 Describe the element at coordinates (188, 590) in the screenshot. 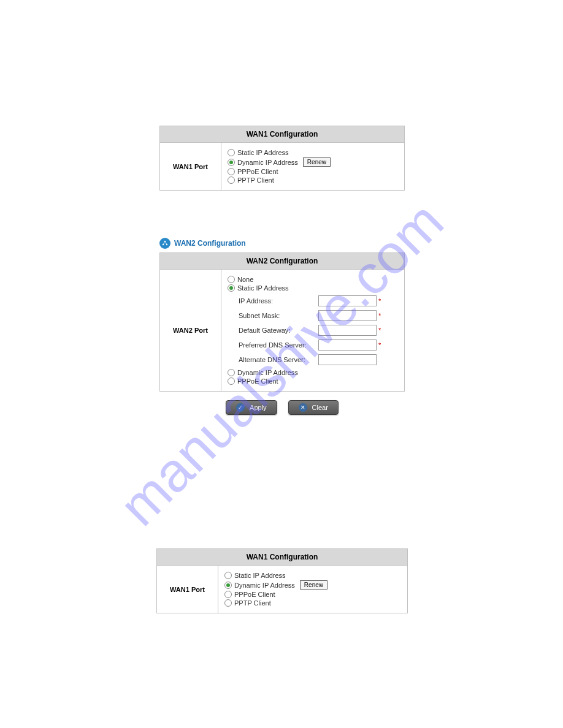

I see `wan1-bottom-port-label: WAN1 Port` at that location.